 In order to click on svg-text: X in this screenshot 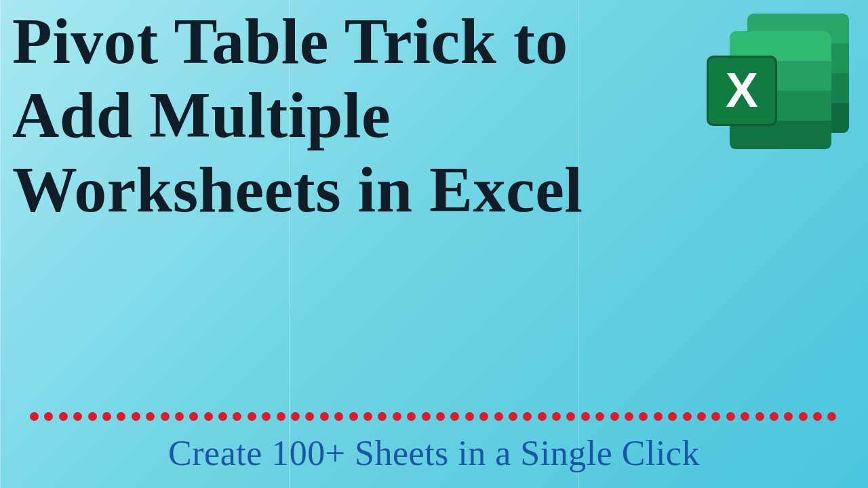, I will do `click(742, 90)`.